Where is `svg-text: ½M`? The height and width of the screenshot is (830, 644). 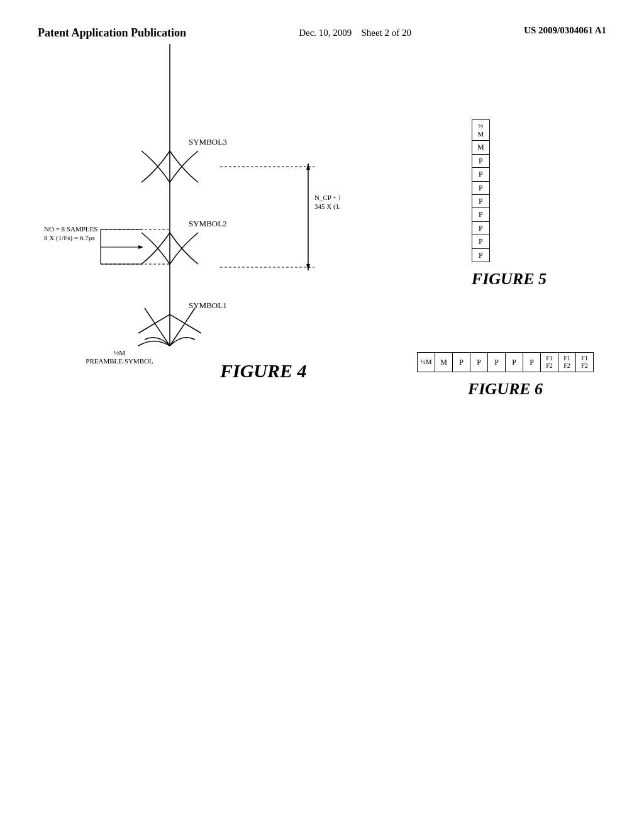
svg-text: ½M is located at coordinates (119, 353).